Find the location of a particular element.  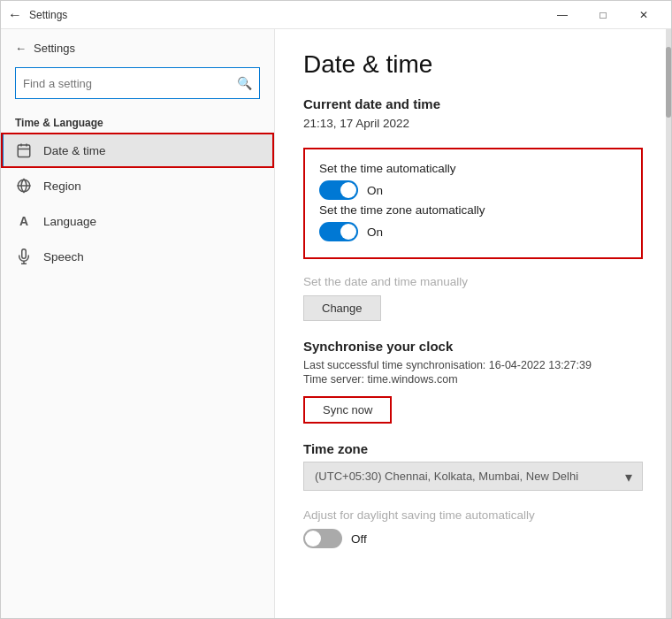

auto-time-toggle-row: On is located at coordinates (473, 190).